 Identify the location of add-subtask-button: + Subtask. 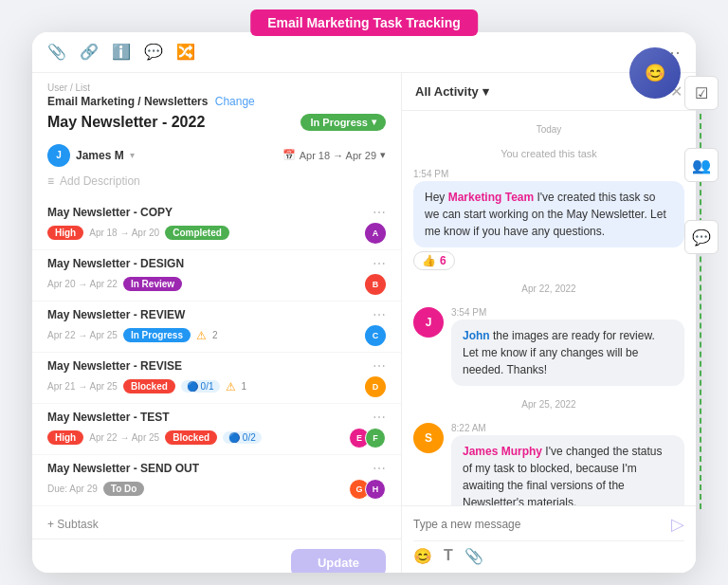
(216, 524).